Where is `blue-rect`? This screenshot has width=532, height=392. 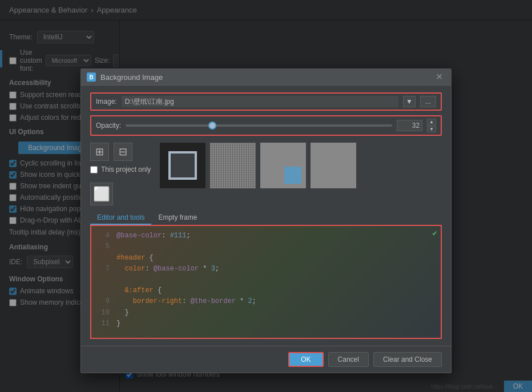 blue-rect is located at coordinates (293, 175).